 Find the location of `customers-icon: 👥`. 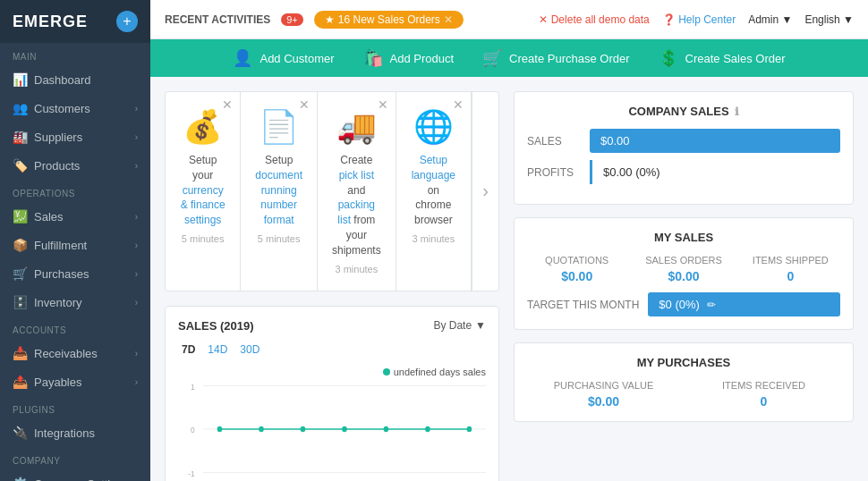

customers-icon: 👥 is located at coordinates (20, 108).